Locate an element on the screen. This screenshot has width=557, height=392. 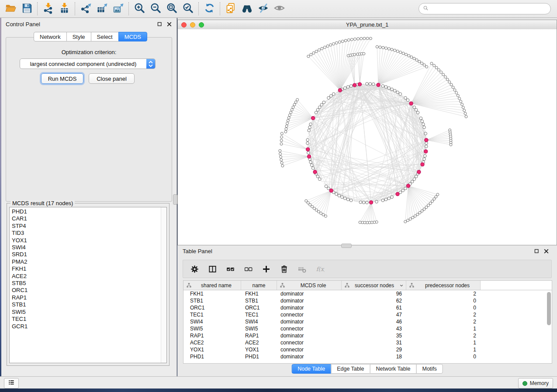
table-row: PHD1PHD1dominator180 is located at coordinates (368, 357).